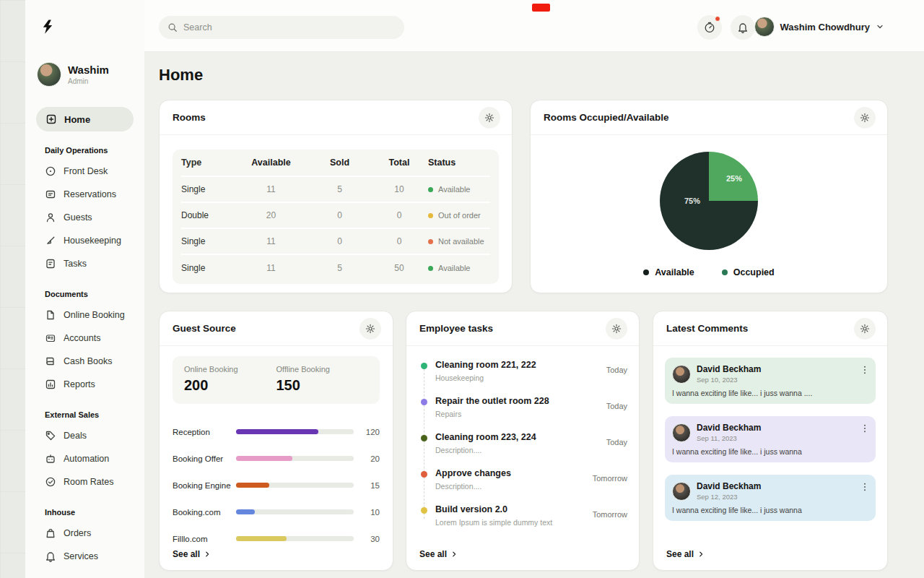 The width and height of the screenshot is (924, 578). Describe the element at coordinates (339, 241) in the screenshot. I see `room-sold: 0` at that location.